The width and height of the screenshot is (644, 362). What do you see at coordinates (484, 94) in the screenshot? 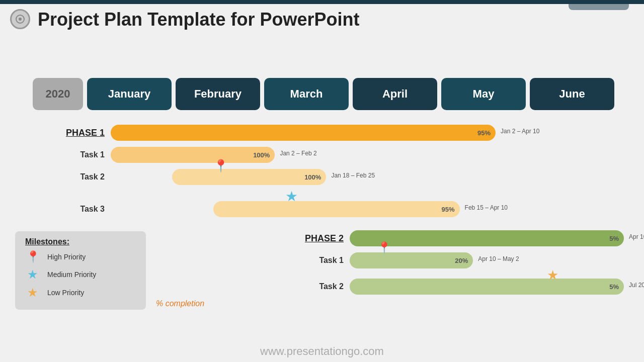
I see `month-may: May` at bounding box center [484, 94].